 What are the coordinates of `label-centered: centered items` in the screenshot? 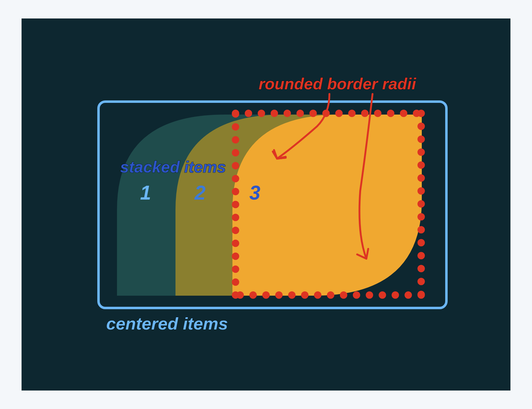 It's located at (167, 323).